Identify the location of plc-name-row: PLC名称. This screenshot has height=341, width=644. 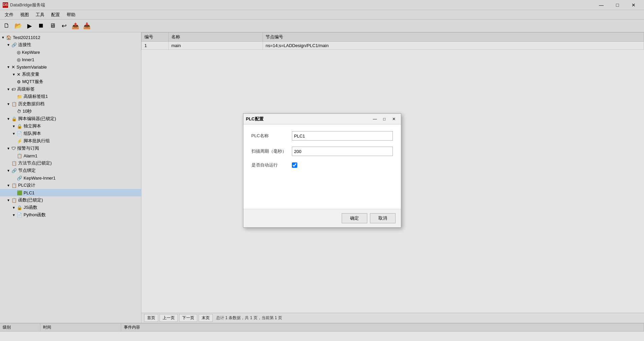
(322, 136).